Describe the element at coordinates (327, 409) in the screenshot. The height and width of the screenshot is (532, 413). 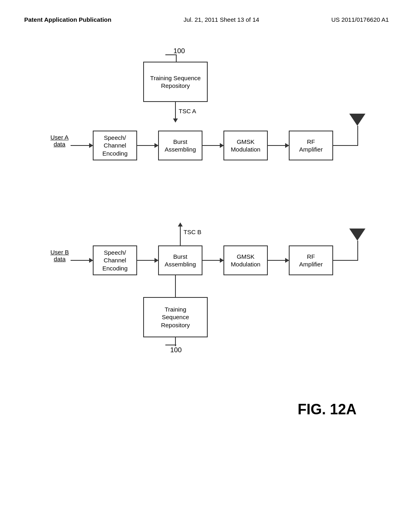
I see `fig-label: FIG. 12A` at that location.